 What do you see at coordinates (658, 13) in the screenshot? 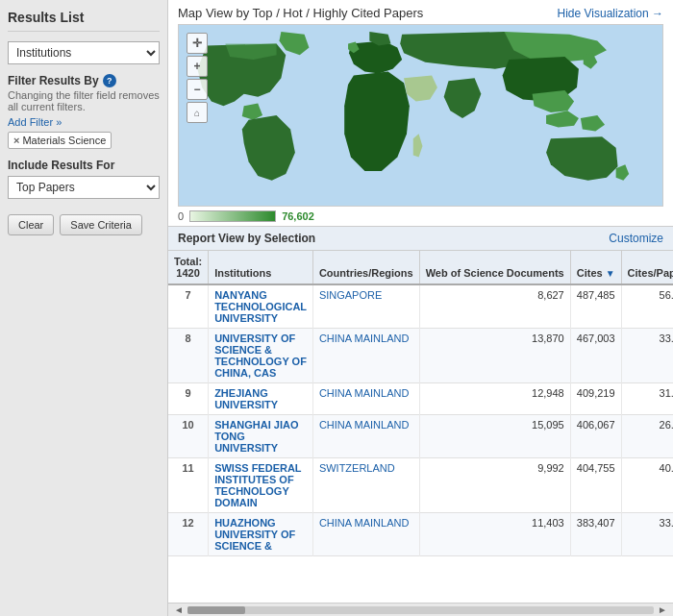
I see `hide-viz-arrow: →` at bounding box center [658, 13].